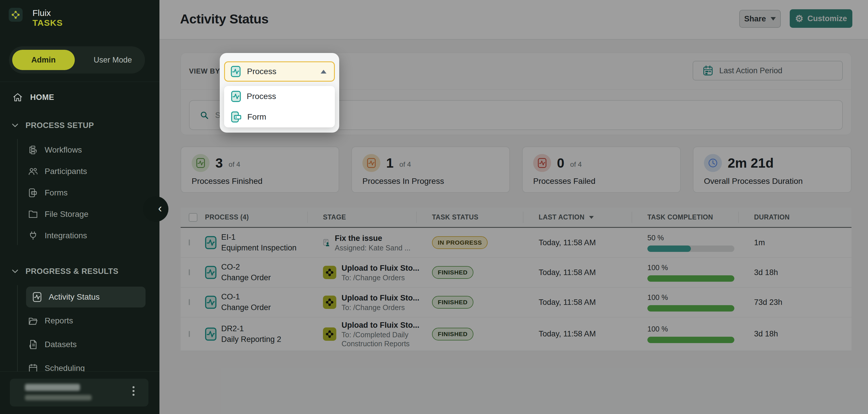 The width and height of the screenshot is (868, 414). What do you see at coordinates (80, 193) in the screenshot?
I see `sidebar-item-forms: Forms` at bounding box center [80, 193].